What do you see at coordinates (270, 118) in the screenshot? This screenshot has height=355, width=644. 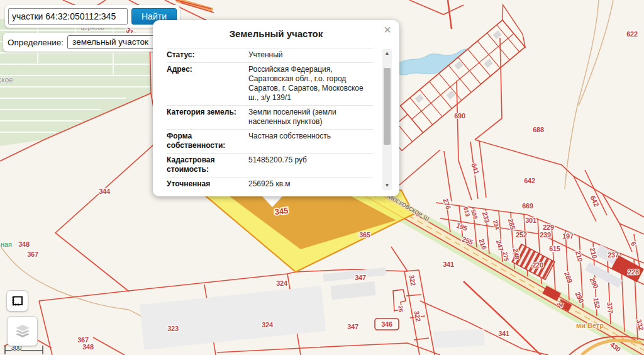 I see `field-land-category: Категория земель: Земли поселений (земли…` at bounding box center [270, 118].